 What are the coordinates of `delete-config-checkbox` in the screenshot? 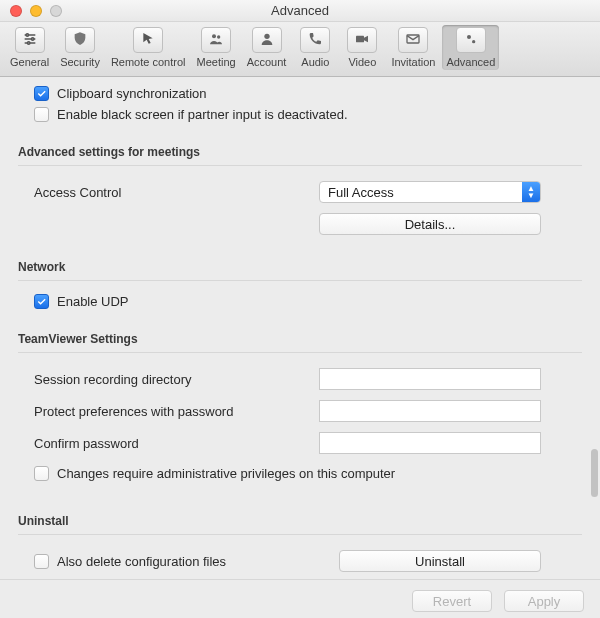 It's located at (42, 562).